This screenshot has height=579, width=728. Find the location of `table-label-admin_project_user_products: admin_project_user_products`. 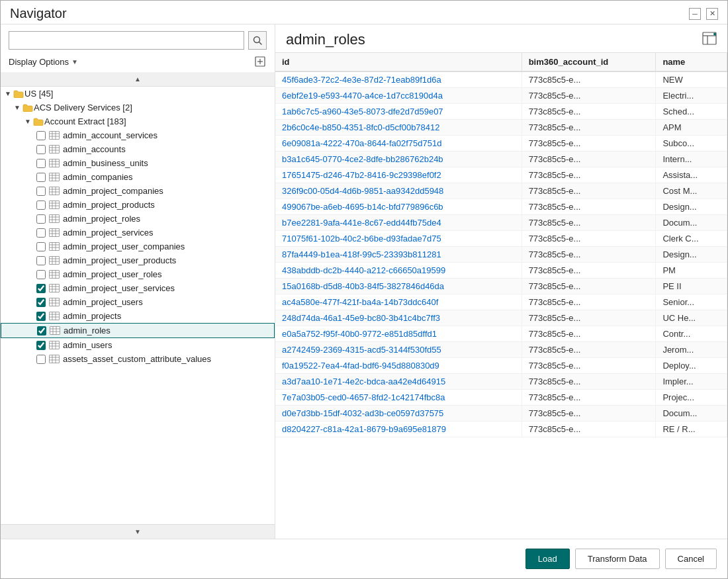

table-label-admin_project_user_products: admin_project_user_products is located at coordinates (119, 261).